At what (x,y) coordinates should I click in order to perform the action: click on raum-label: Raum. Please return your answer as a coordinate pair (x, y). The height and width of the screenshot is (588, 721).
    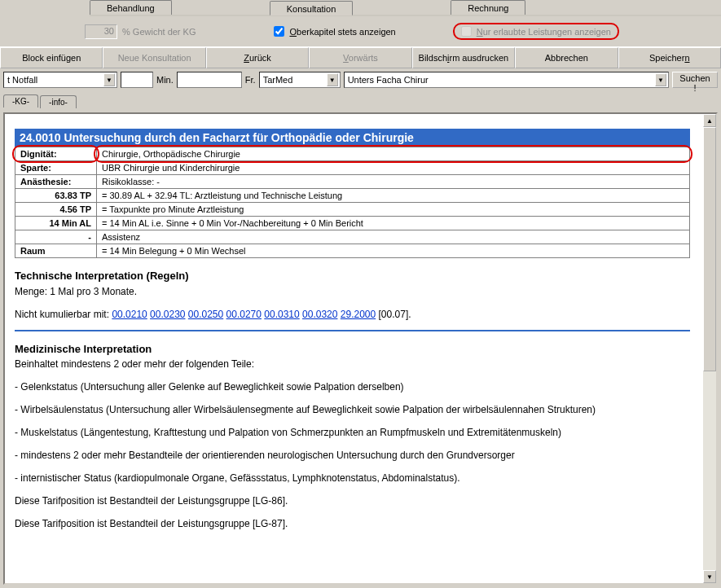
    Looking at the image, I should click on (56, 251).